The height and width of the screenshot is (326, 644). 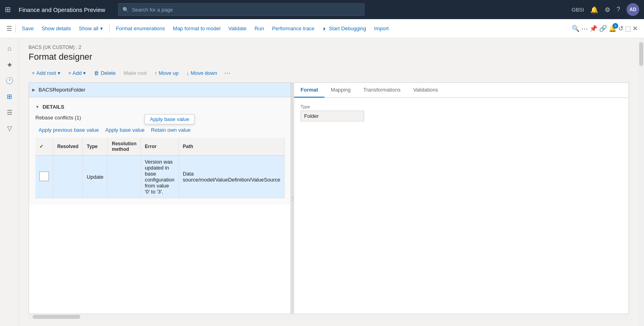 I want to click on tree-node-label: BACSReportsFolder, so click(x=62, y=90).